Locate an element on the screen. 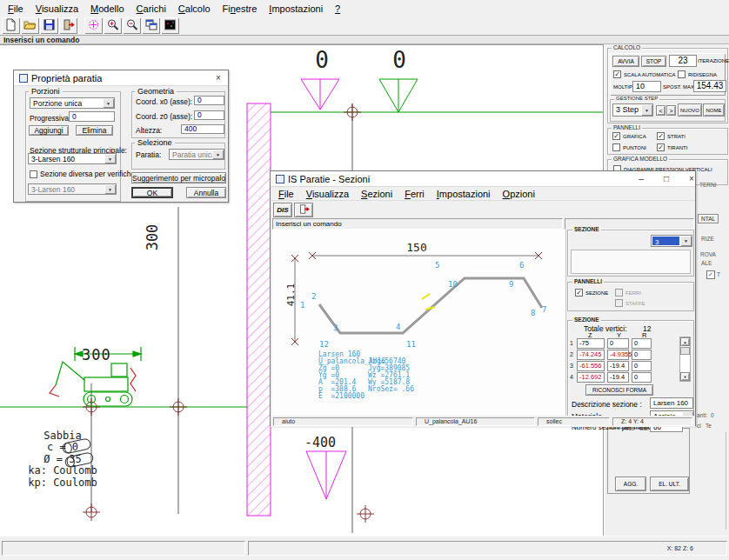  menu-item: Finestre is located at coordinates (240, 9).